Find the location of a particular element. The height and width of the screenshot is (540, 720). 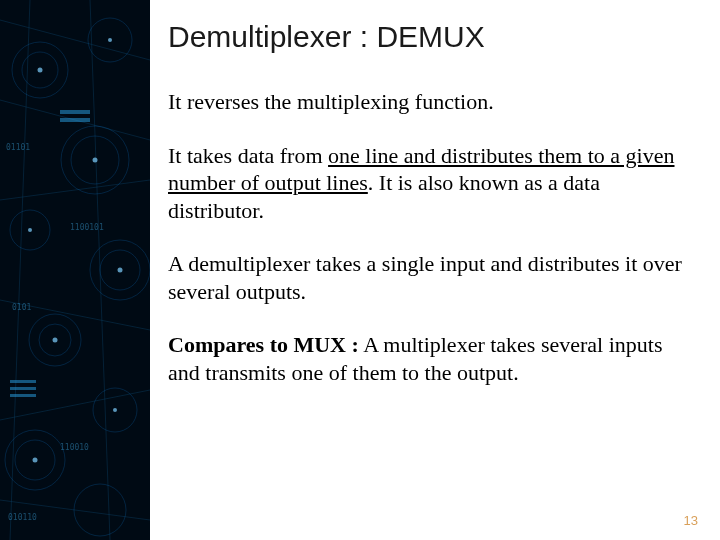

paragraph-1: It reverses the multiplexing function. is located at coordinates (429, 102).